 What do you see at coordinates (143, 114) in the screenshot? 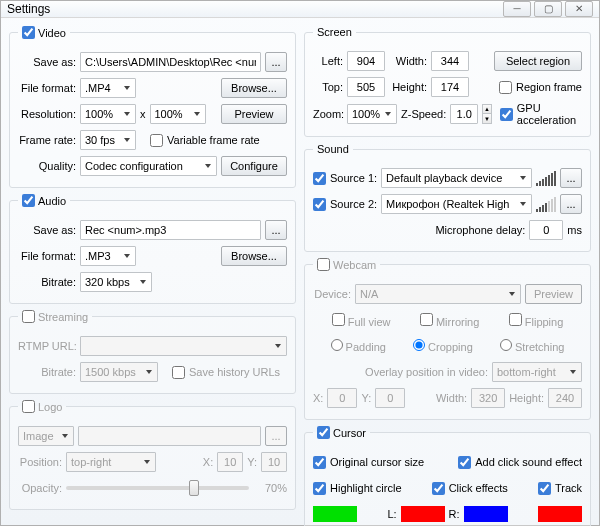
I see `video-res-x-label: x` at bounding box center [143, 114].